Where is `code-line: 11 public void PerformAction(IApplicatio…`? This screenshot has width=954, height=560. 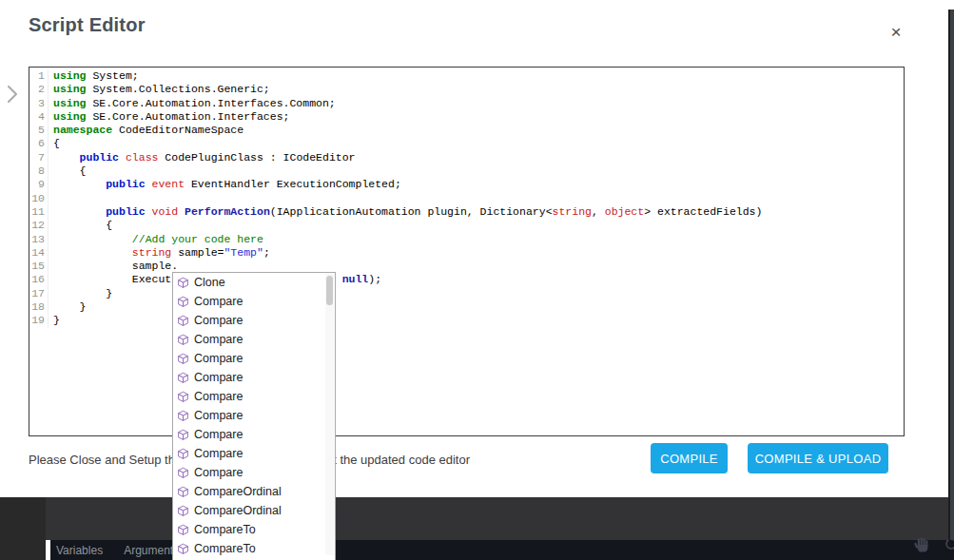 code-line: 11 public void PerformAction(IApplicatio… is located at coordinates (466, 212).